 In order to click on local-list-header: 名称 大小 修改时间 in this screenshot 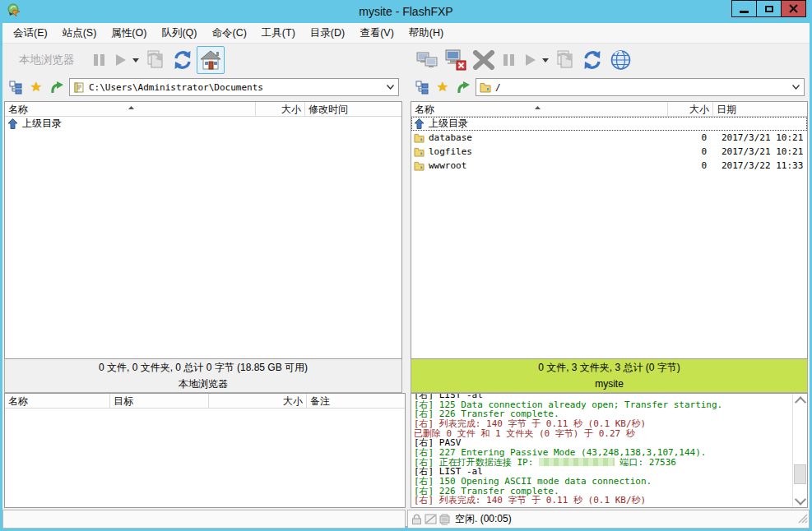, I will do `click(203, 109)`.